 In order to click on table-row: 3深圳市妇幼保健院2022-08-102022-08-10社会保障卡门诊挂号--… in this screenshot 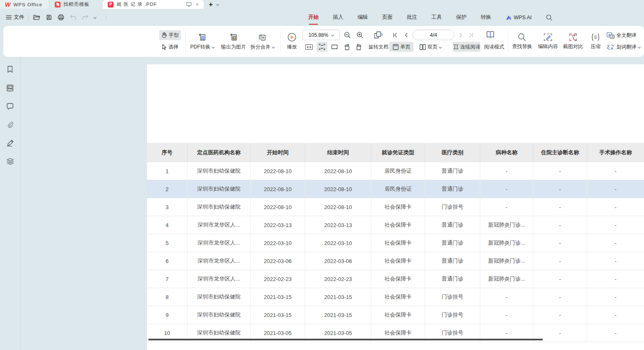, I will do `click(396, 207)`.